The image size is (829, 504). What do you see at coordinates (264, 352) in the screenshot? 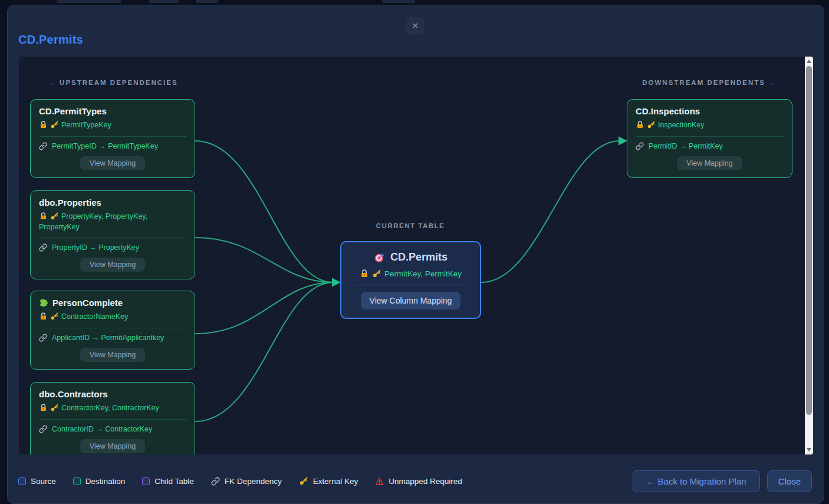
I see `fk-curve-contractors` at bounding box center [264, 352].